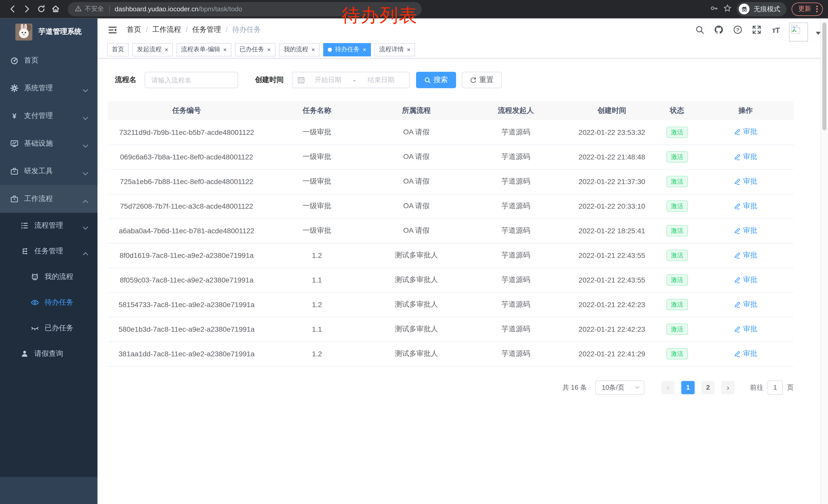 This screenshot has width=828, height=504. I want to click on update-button: 更新, so click(807, 9).